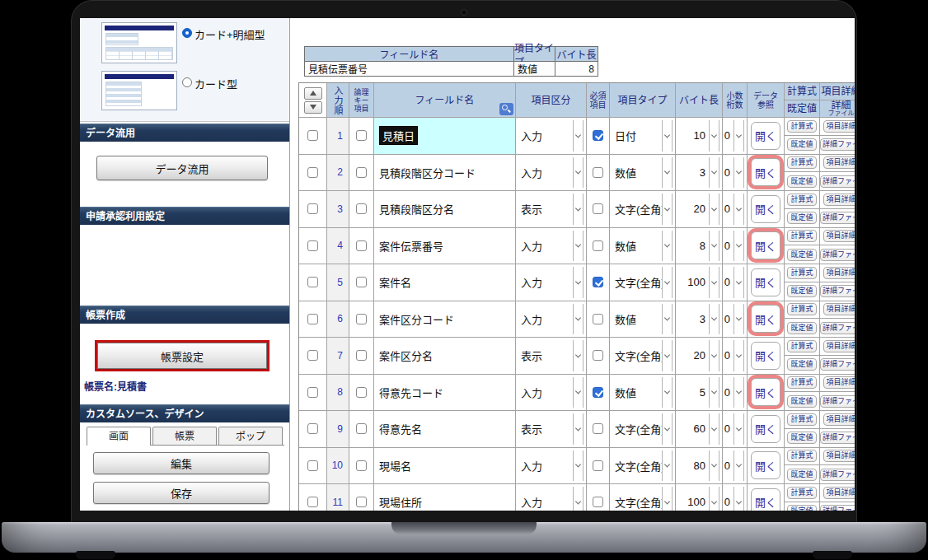  I want to click on edit-button: 編集, so click(181, 463).